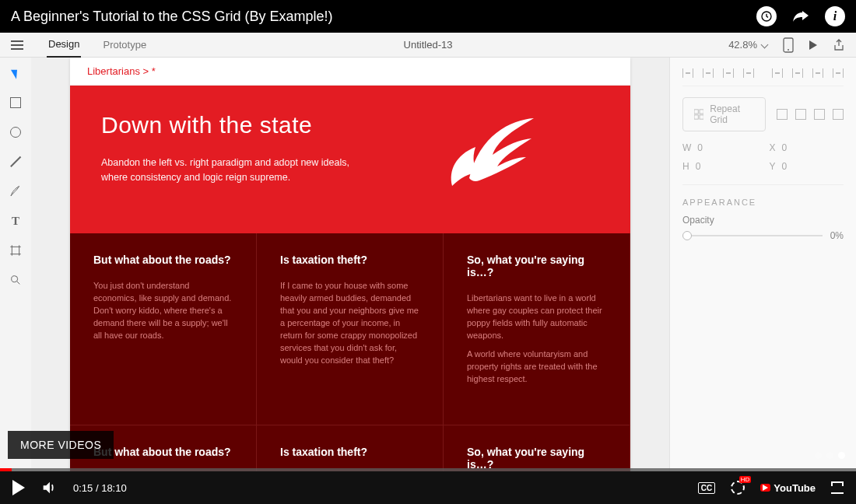 The width and height of the screenshot is (856, 504). Describe the element at coordinates (16, 162) in the screenshot. I see `line-tool-icon` at that location.